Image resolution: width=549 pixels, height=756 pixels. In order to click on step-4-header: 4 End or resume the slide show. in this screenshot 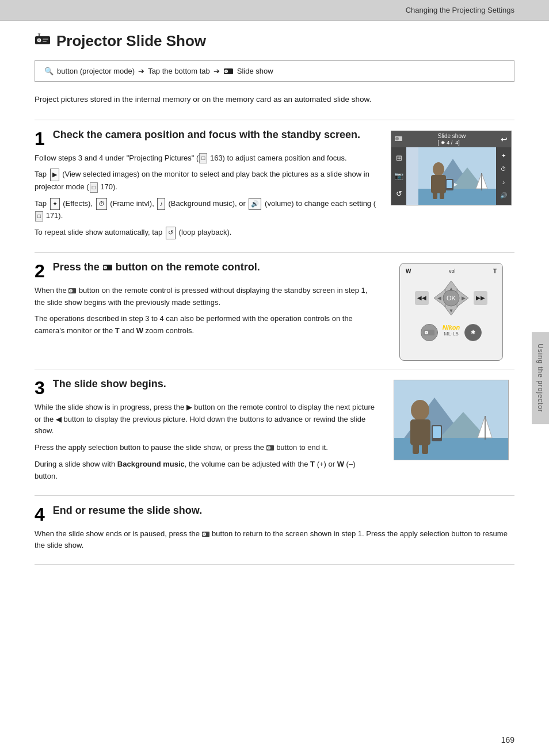, I will do `click(274, 514)`.